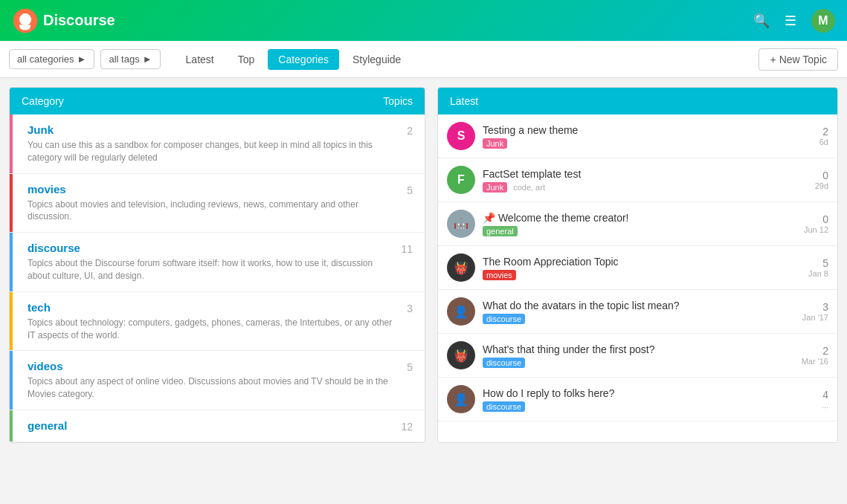  What do you see at coordinates (217, 204) in the screenshot?
I see `category-row: movies Topics about movies and televisio…` at bounding box center [217, 204].